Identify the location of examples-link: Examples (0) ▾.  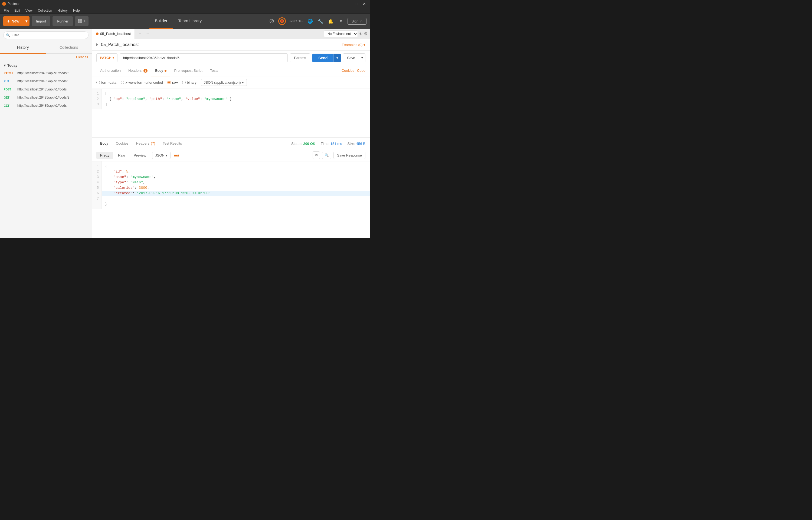
(354, 45).